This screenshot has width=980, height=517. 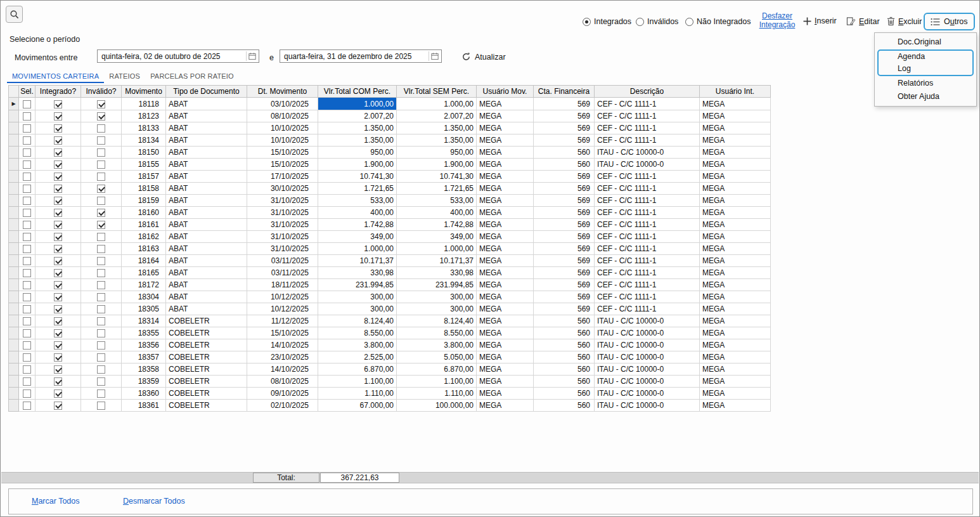 What do you see at coordinates (437, 165) in the screenshot?
I see `cell-vlr_sem: 1.900,00` at bounding box center [437, 165].